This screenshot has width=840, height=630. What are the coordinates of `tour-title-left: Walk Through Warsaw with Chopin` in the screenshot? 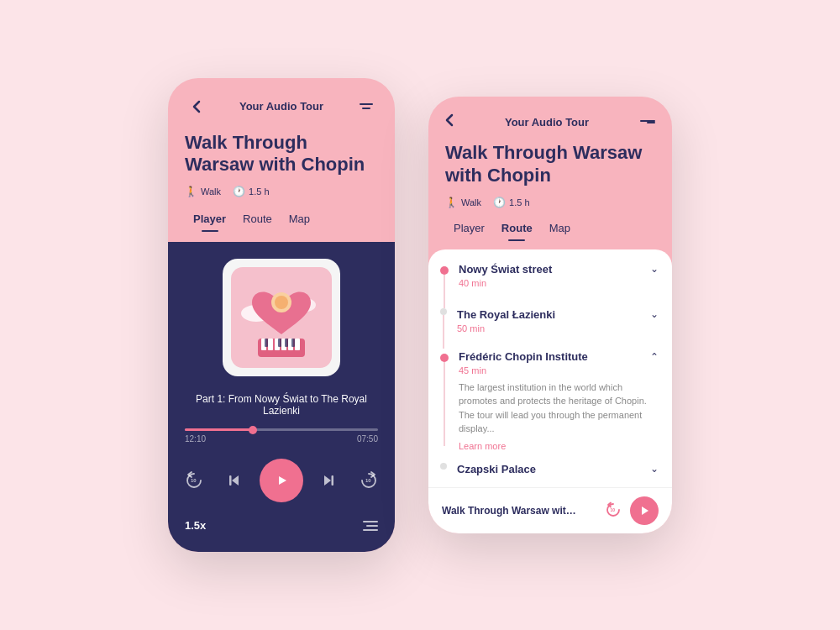 It's located at (281, 155).